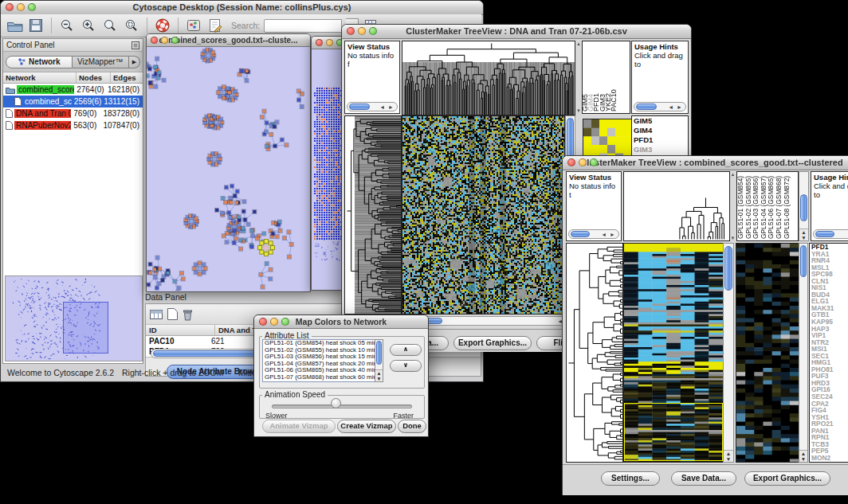 The width and height of the screenshot is (848, 504). Describe the element at coordinates (88, 25) in the screenshot. I see `zoom-in-icon` at that location.